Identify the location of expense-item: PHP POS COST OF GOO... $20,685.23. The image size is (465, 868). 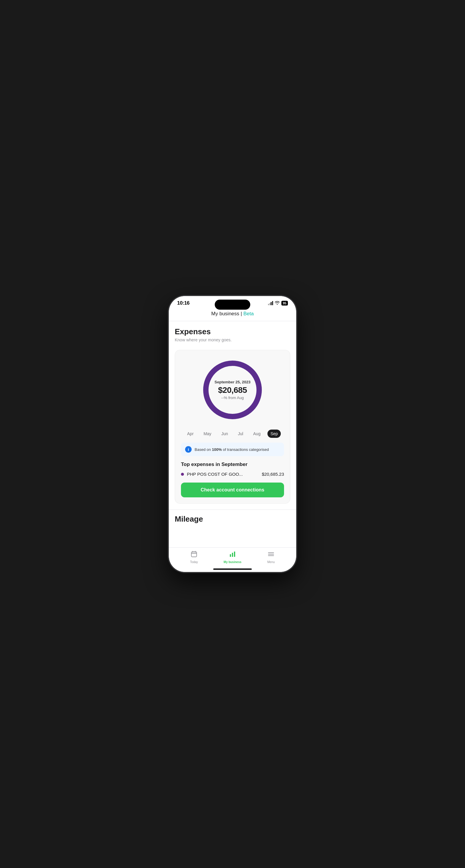
(233, 474).